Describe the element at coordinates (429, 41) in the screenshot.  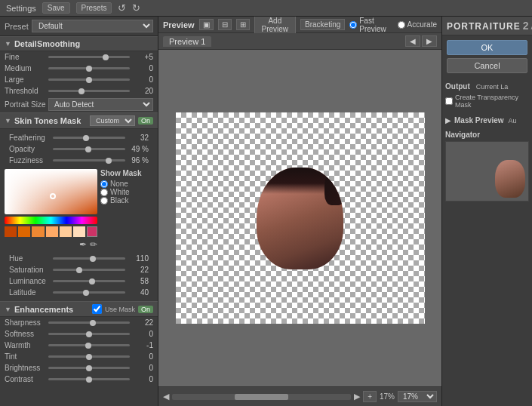
I see `next-btn: ▶` at that location.